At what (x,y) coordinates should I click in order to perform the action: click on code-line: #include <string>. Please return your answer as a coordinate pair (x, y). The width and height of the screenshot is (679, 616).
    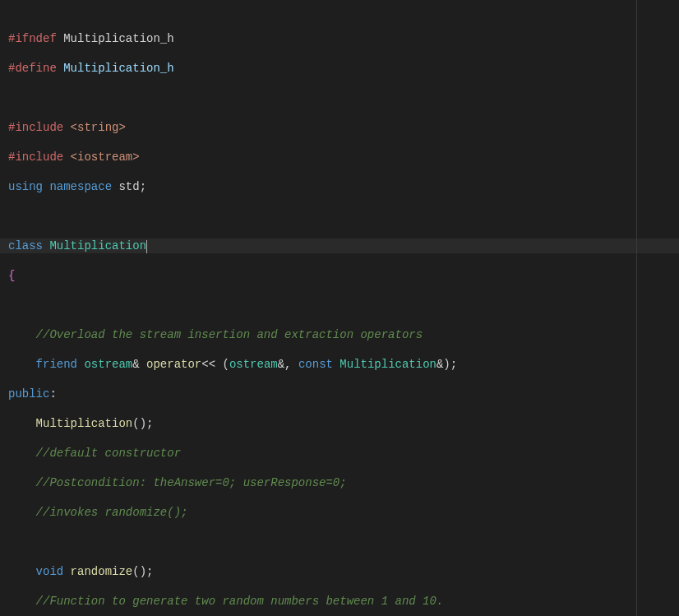
    Looking at the image, I should click on (344, 127).